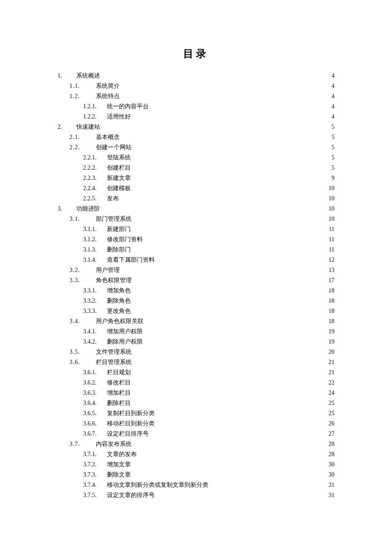 The height and width of the screenshot is (555, 392). What do you see at coordinates (196, 403) in the screenshot?
I see `toc-entry: 3.6.4.删除栏目25` at bounding box center [196, 403].